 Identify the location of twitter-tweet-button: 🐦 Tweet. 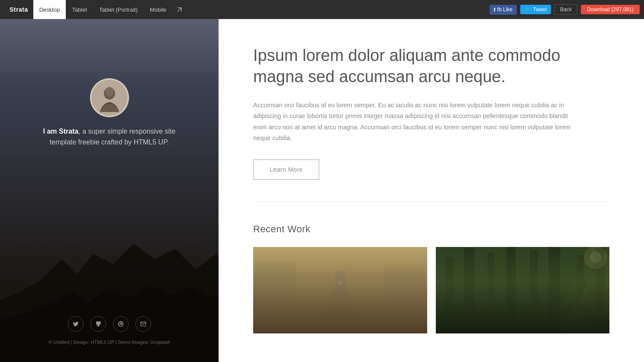
(536, 10).